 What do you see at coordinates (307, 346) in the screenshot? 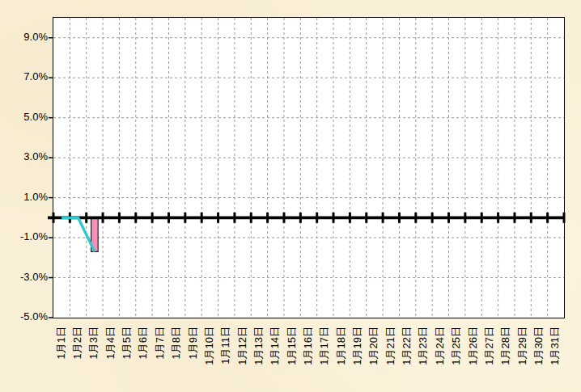
I see `x-axis-label: 1月16日` at bounding box center [307, 346].